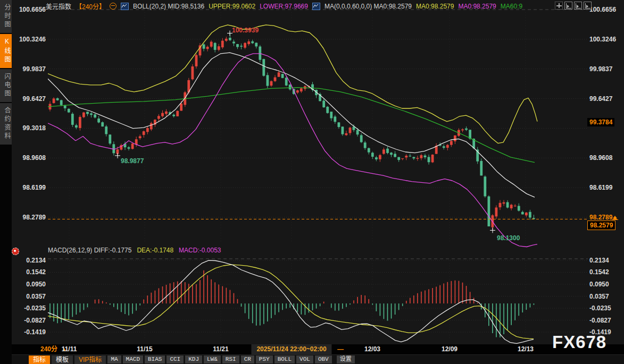  I want to click on indicator-button-lw: LW&, so click(212, 359).